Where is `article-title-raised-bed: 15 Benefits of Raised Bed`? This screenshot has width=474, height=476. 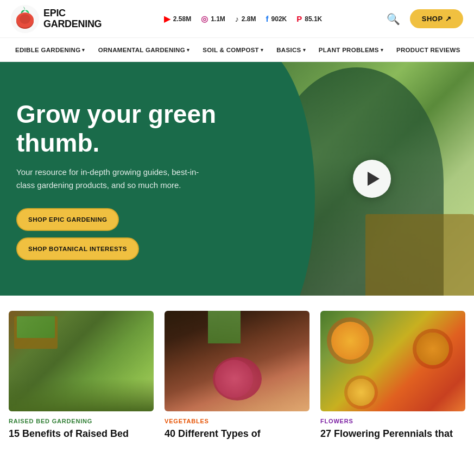
article-title-raised-bed: 15 Benefits of Raised Bed is located at coordinates (81, 434).